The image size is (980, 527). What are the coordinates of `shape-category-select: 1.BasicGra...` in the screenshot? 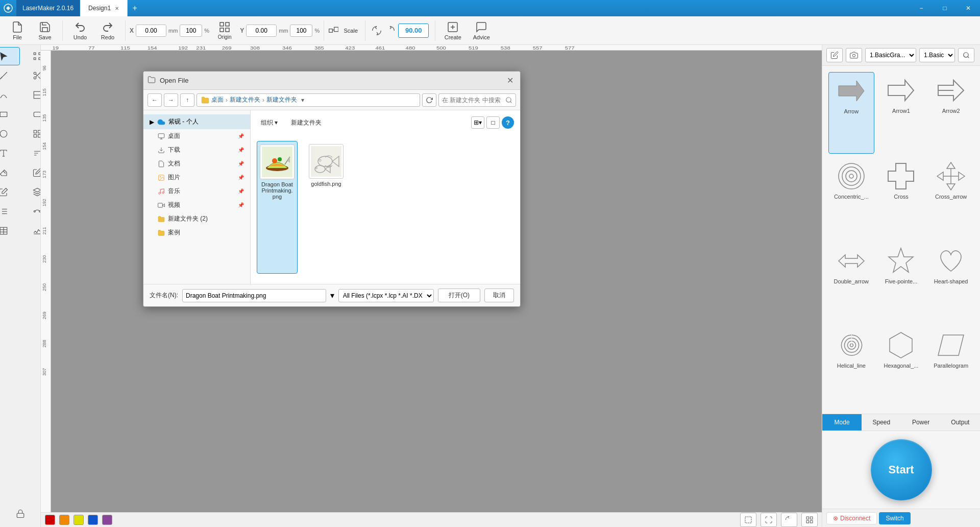 It's located at (891, 55).